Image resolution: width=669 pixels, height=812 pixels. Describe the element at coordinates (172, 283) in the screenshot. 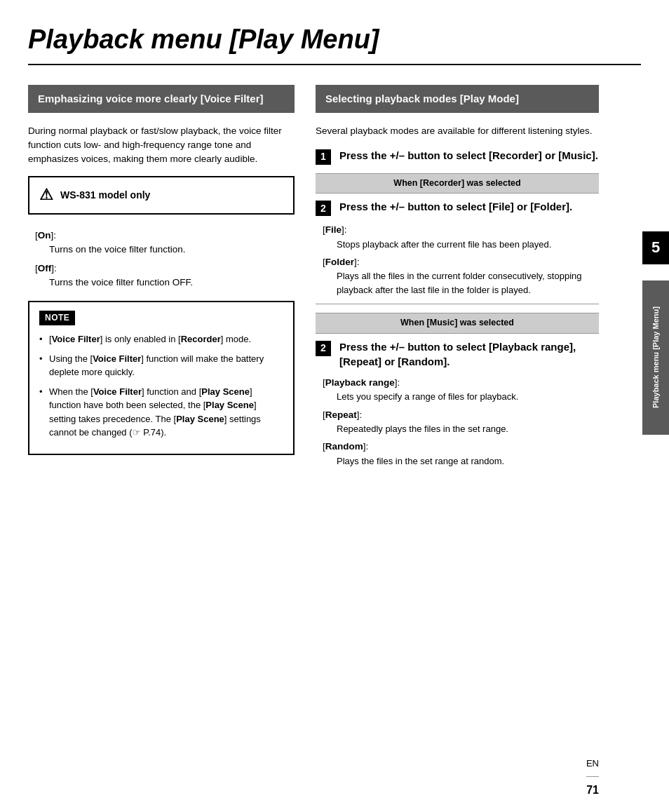

I see `option-off-desc: Turns the voice filter function OFF.` at that location.